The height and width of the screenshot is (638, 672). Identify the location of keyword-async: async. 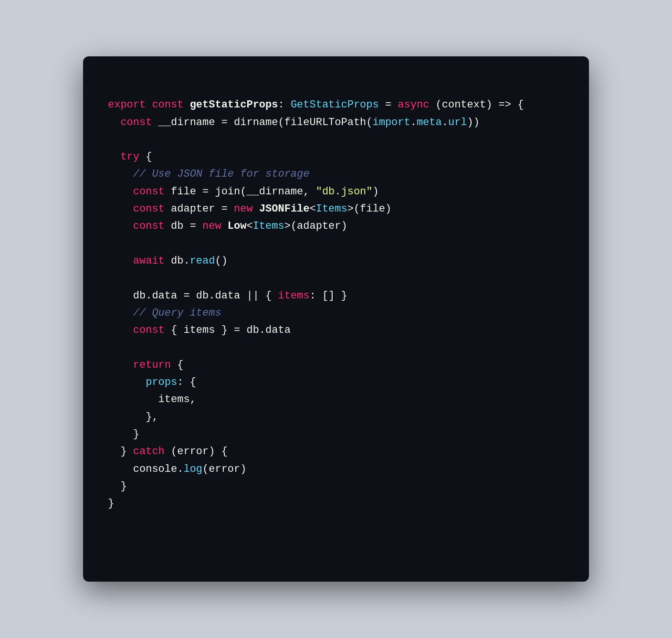
(413, 105).